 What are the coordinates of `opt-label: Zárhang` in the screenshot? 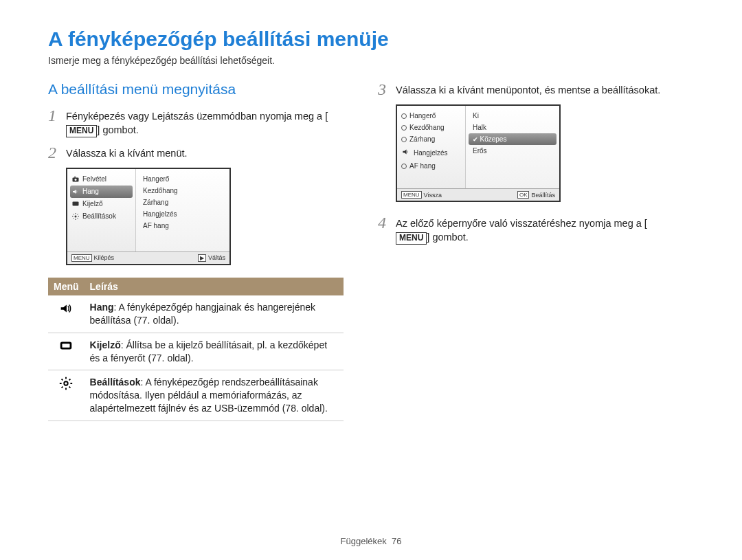 It's located at (422, 139).